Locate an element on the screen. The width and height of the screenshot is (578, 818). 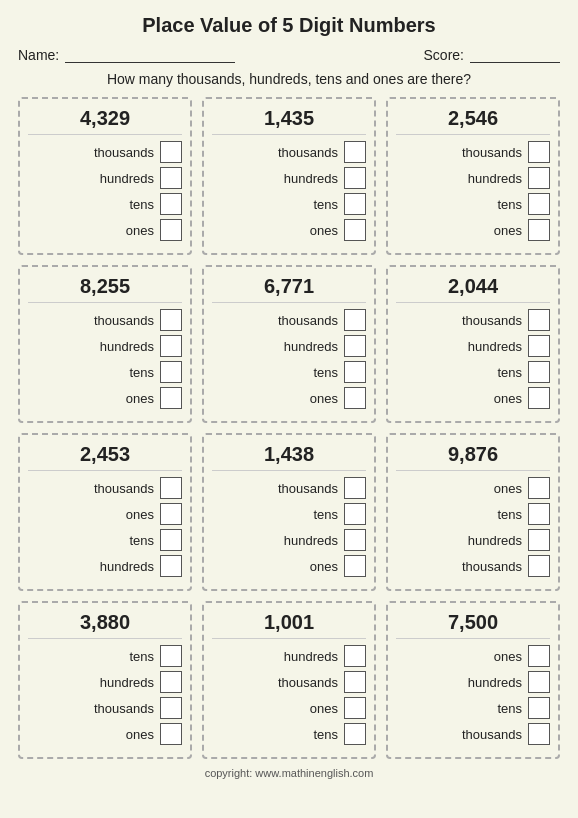
copyright: copyright: www.mathinenglish.com is located at coordinates (289, 773).